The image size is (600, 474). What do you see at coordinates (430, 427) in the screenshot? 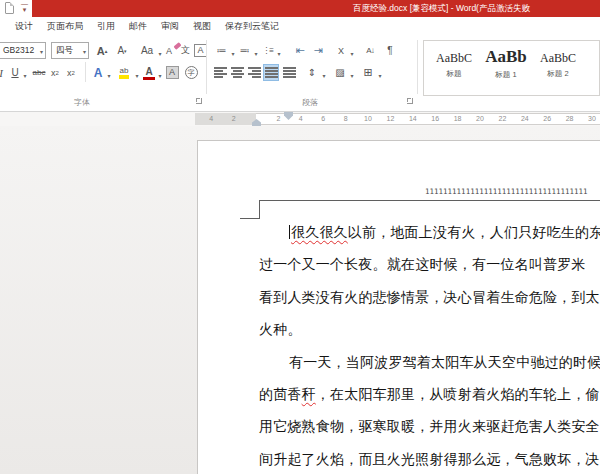
I see `text-line-6: 用它烧熟食物，驱寒取暖，并用火来驱赶危害人类安全` at bounding box center [430, 427].